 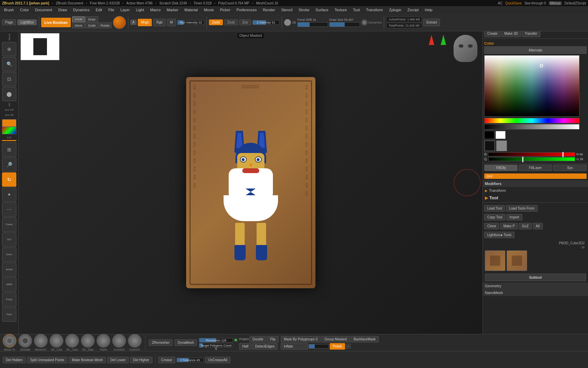 I want to click on edit-btn: ✏ Edit, so click(x=79, y=19).